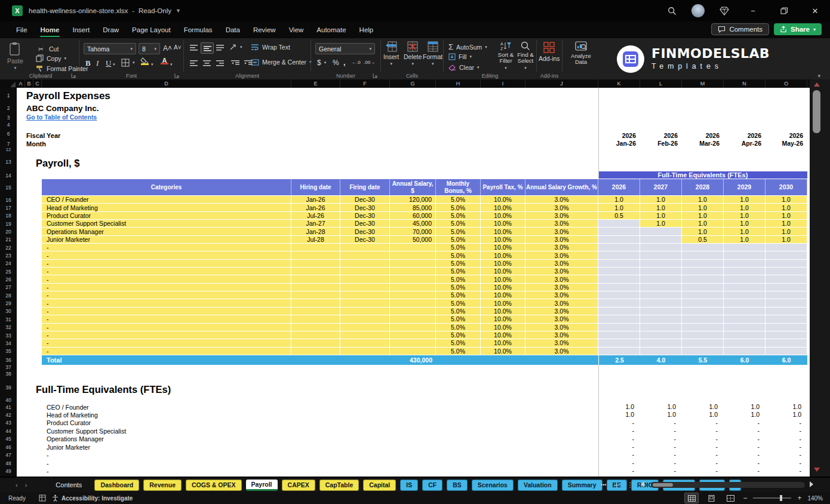  Describe the element at coordinates (265, 30) in the screenshot. I see `menu-item-review: Review` at that location.